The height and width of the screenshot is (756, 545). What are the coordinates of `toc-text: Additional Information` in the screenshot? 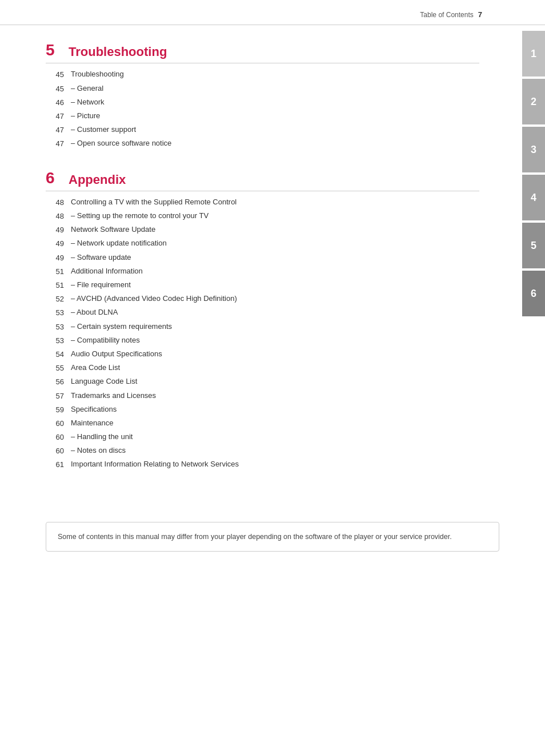 It's located at (275, 271).